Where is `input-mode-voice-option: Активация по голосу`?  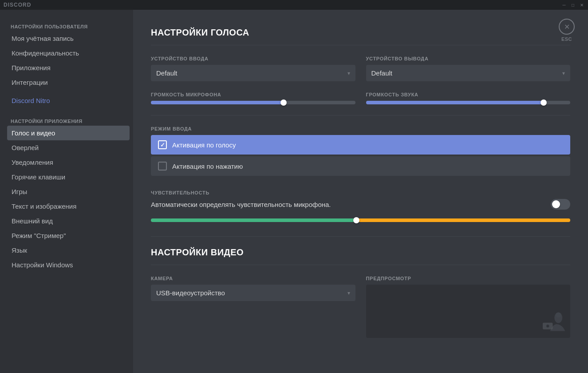
input-mode-voice-option: Активация по голосу is located at coordinates (360, 145).